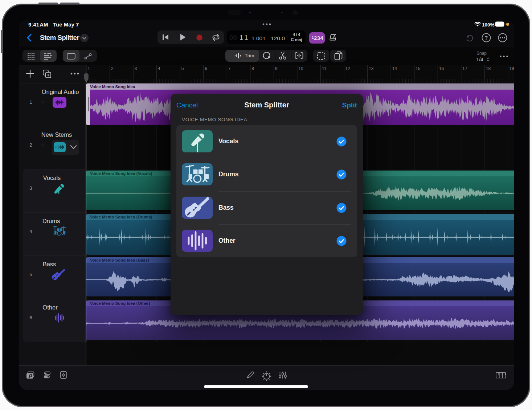 Image resolution: width=532 pixels, height=410 pixels. Describe the element at coordinates (89, 69) in the screenshot. I see `svg-text: 1` at that location.